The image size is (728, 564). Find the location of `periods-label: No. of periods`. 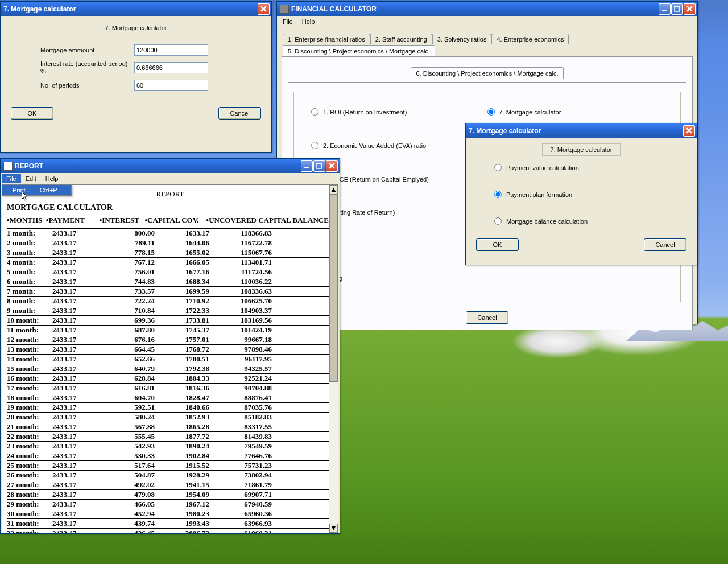

periods-label: No. of periods is located at coordinates (88, 85).